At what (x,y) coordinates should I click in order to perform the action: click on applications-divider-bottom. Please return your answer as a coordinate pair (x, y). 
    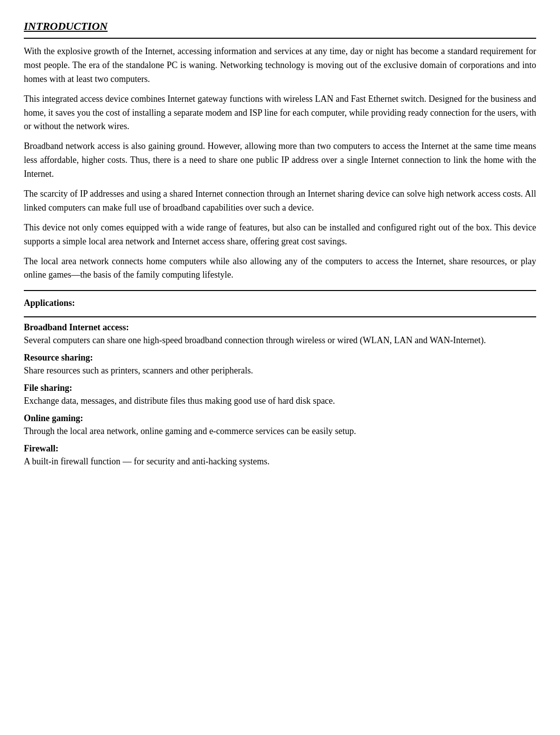
    Looking at the image, I should click on (280, 317).